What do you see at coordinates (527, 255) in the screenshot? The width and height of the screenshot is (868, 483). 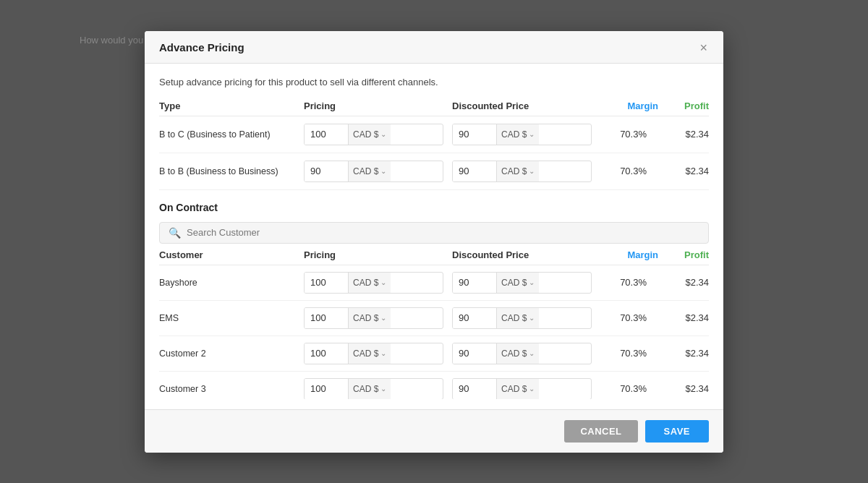 I see `col-discounted-c: Discounted Price` at bounding box center [527, 255].